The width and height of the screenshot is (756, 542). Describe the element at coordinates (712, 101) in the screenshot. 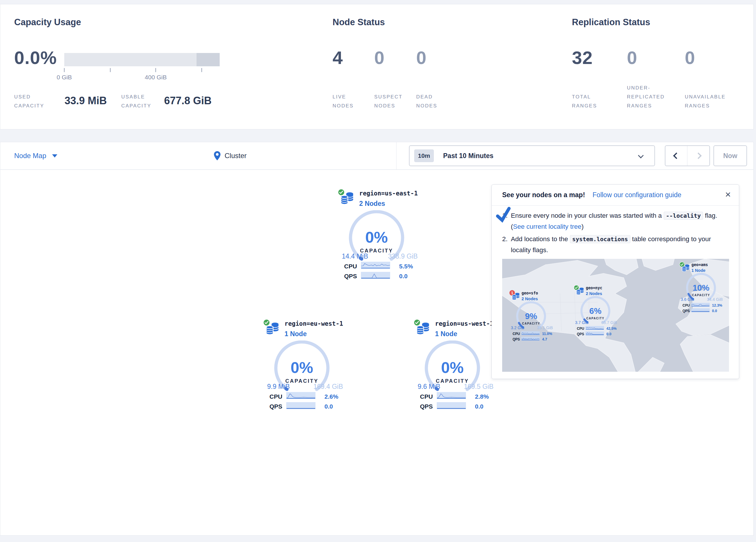

I see `unavailable-label: UNAVAILABLE RANGES` at that location.